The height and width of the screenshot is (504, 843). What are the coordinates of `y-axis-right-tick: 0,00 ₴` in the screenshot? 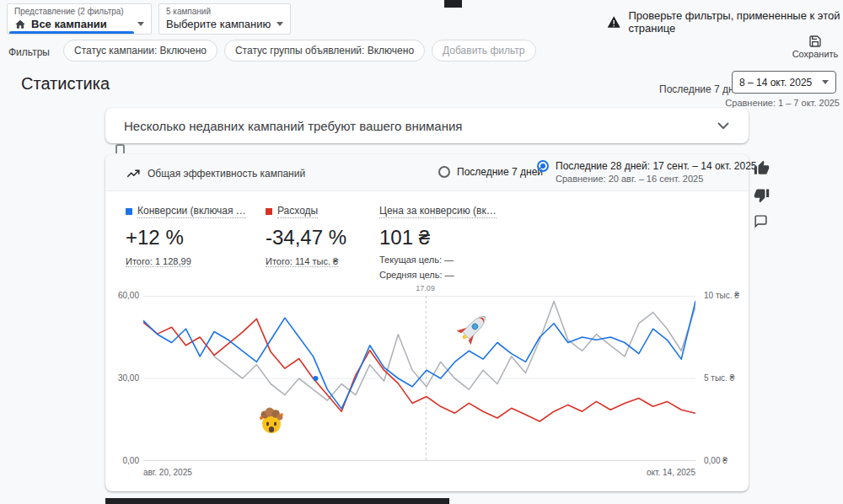 It's located at (716, 460).